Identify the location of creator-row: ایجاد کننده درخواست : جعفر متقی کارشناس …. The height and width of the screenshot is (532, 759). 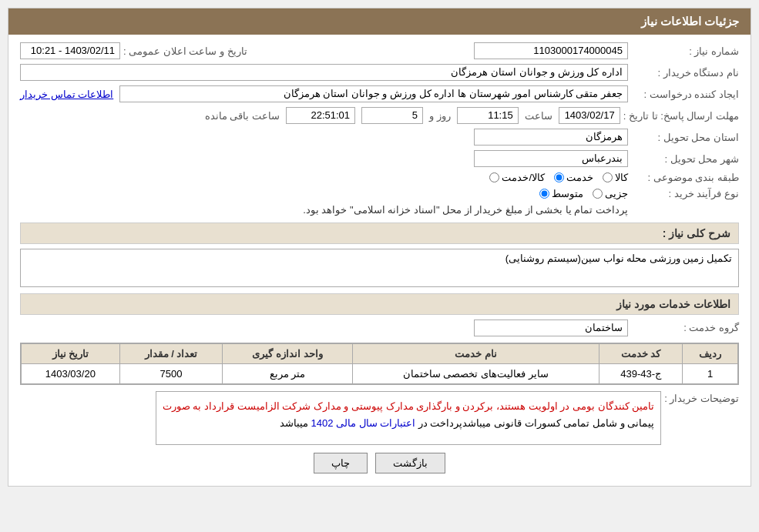
(379, 94).